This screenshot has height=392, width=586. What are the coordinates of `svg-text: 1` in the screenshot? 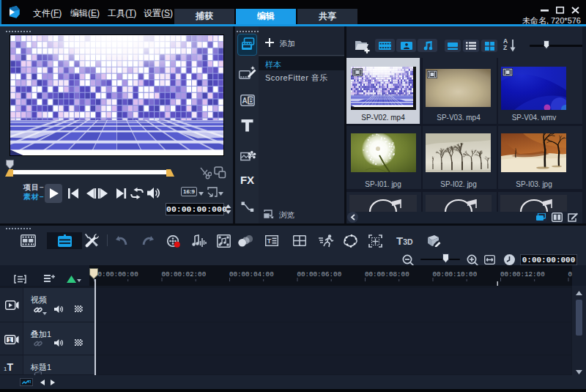 It's located at (10, 340).